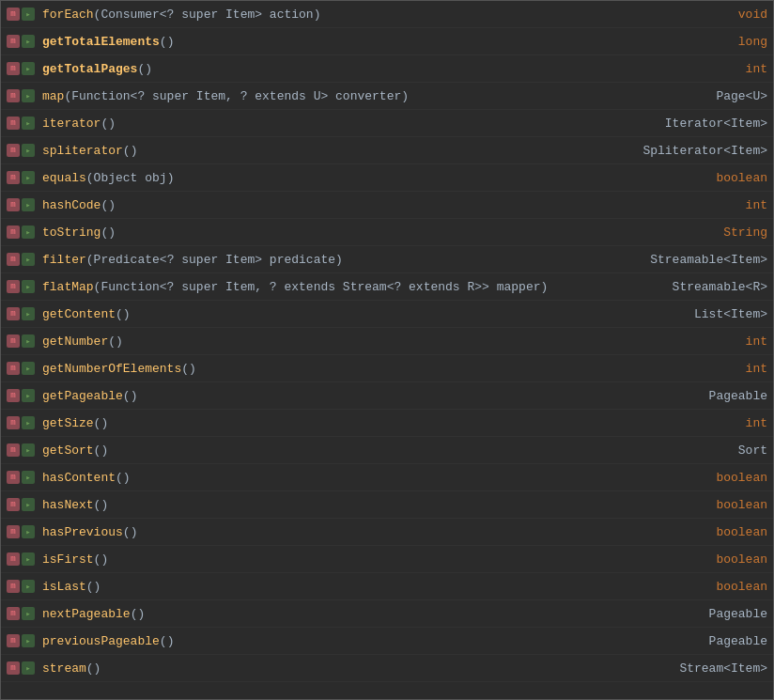 The image size is (774, 700). What do you see at coordinates (64, 586) in the screenshot?
I see `method-name-text: isLast` at bounding box center [64, 586].